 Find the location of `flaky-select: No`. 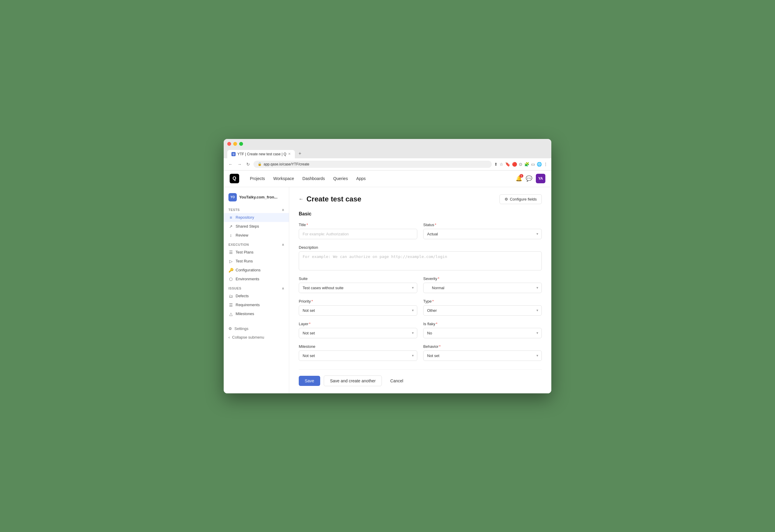

flaky-select: No is located at coordinates (482, 333).